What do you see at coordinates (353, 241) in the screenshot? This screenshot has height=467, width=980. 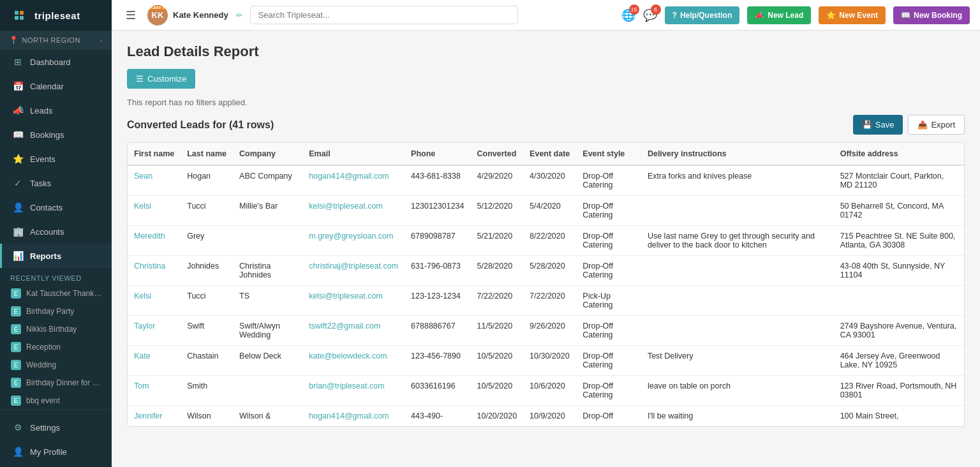 I see `cell-email: m.grey@greysloan.com` at bounding box center [353, 241].